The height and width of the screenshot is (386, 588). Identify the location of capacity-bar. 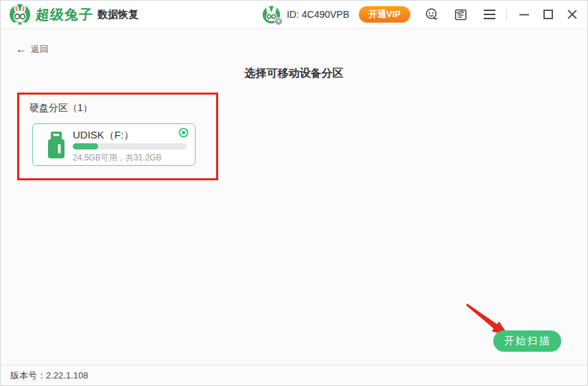
(130, 147).